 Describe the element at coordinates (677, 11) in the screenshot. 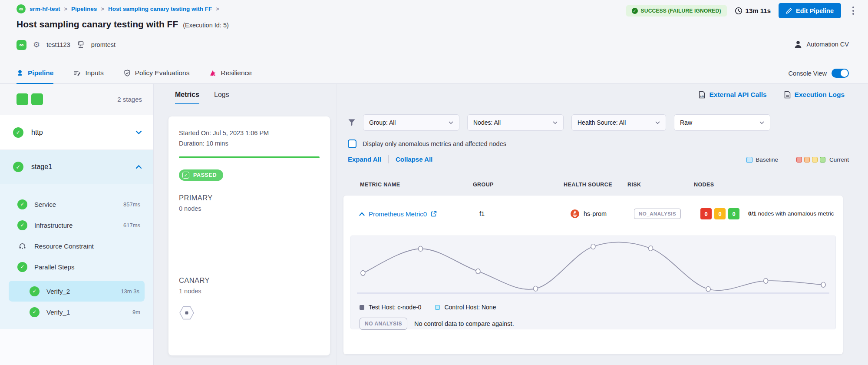

I see `status-badge: ✓ SUCCESS (FAILURE IGNORED)` at that location.